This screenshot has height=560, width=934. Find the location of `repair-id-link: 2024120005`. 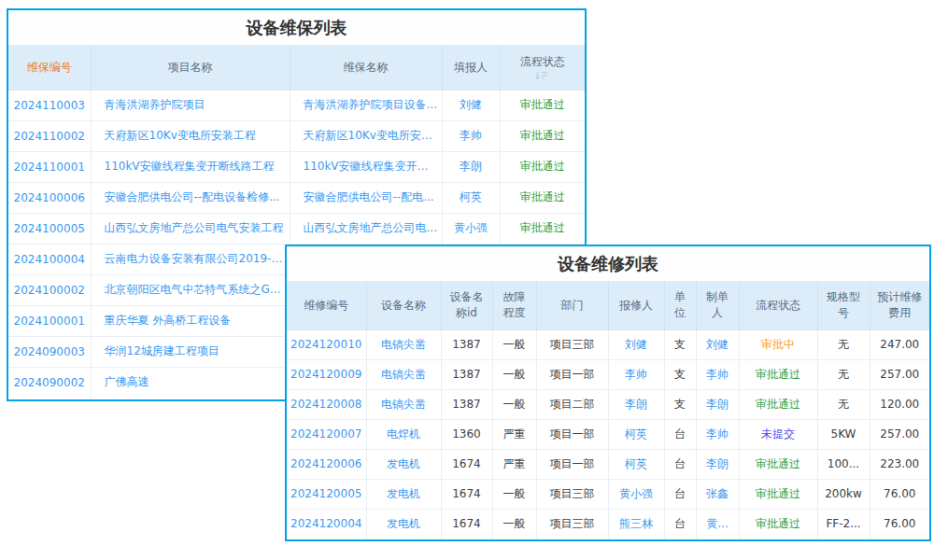

repair-id-link: 2024120005 is located at coordinates (327, 494).